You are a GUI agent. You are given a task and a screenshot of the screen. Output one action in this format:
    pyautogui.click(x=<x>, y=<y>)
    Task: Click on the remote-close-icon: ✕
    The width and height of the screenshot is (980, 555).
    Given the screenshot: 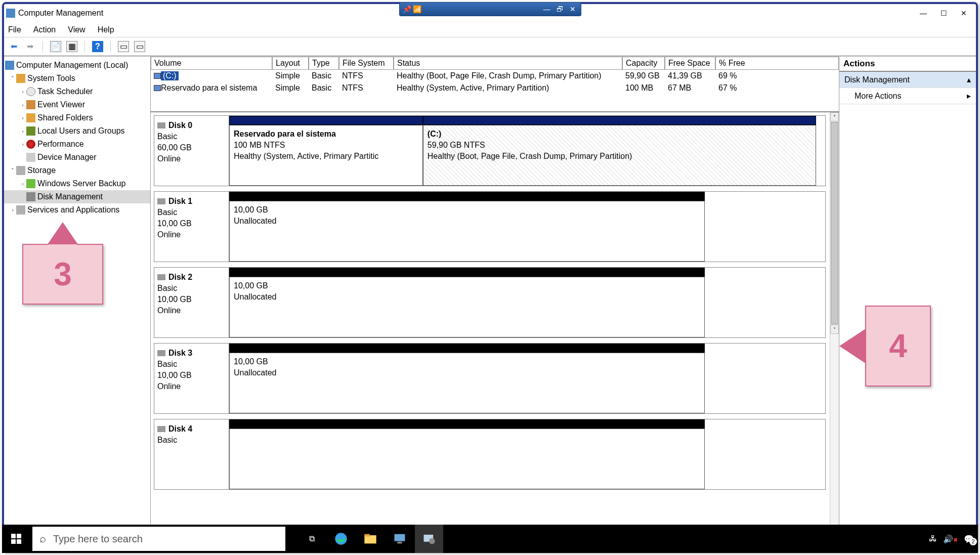 What is the action you would take?
    pyautogui.click(x=573, y=9)
    